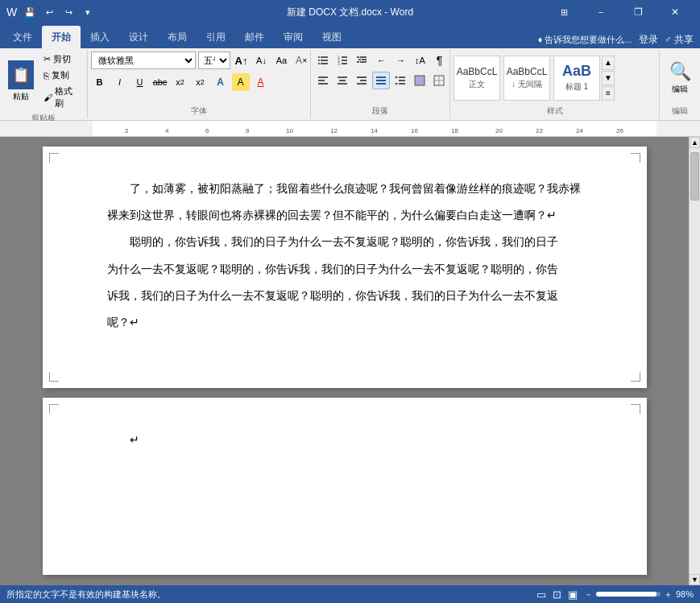 The image size is (700, 603). What do you see at coordinates (375, 129) in the screenshot?
I see `ruler-inner: 2 4 6 8 10 12 14 16 18 20 22 24 26` at bounding box center [375, 129].